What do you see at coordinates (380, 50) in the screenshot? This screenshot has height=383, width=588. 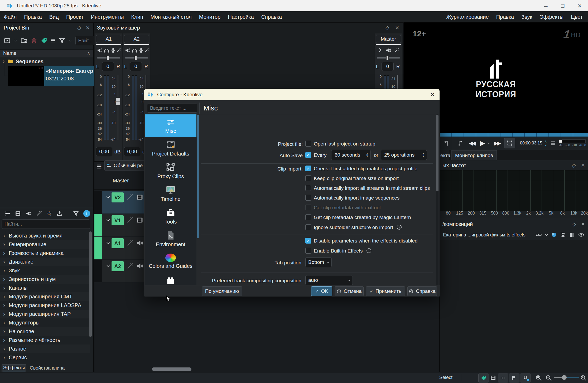 I see `expand-icon` at bounding box center [380, 50].